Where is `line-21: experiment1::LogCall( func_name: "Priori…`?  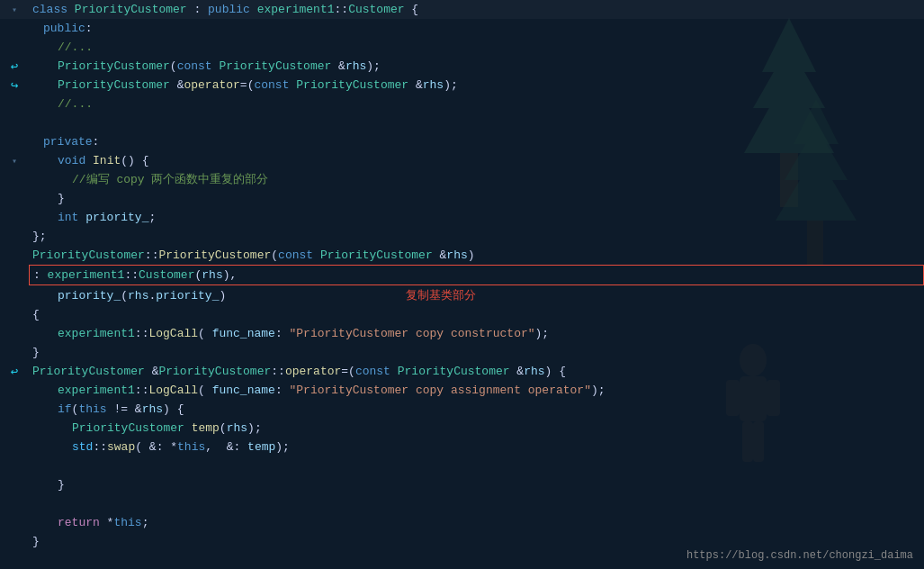
line-21: experiment1::LogCall( func_name: "Priori… is located at coordinates (462, 391).